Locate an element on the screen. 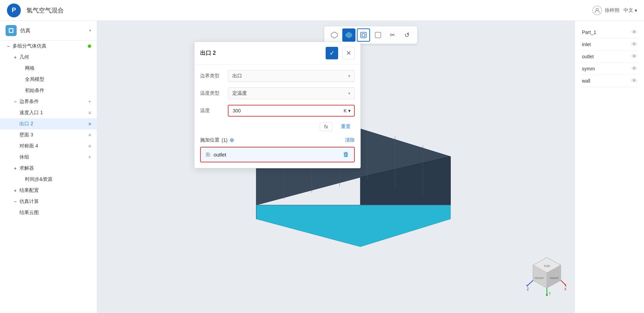 The height and width of the screenshot is (313, 644). logo: P is located at coordinates (14, 10).